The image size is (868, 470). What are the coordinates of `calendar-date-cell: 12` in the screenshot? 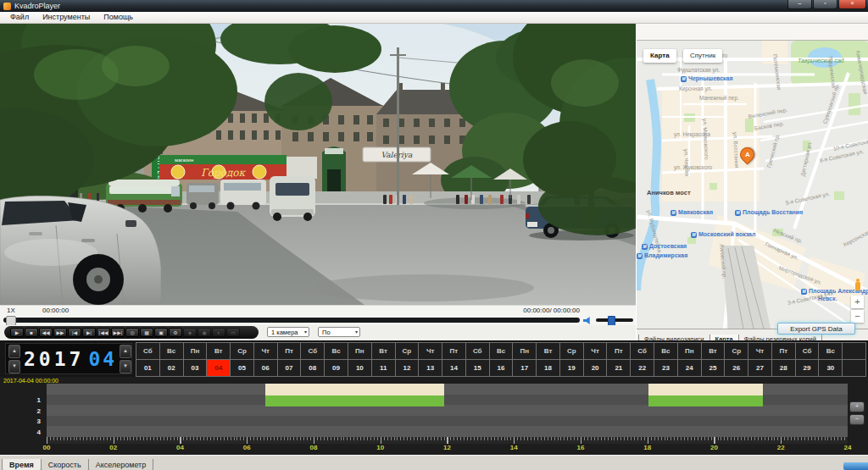 It's located at (407, 368).